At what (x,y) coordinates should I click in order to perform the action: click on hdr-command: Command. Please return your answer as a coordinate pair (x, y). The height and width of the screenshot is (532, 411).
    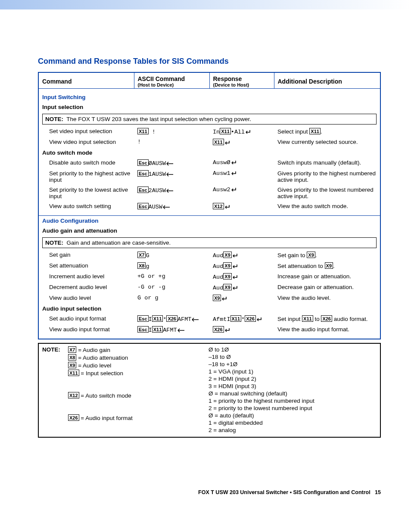
    Looking at the image, I should click on (86, 81).